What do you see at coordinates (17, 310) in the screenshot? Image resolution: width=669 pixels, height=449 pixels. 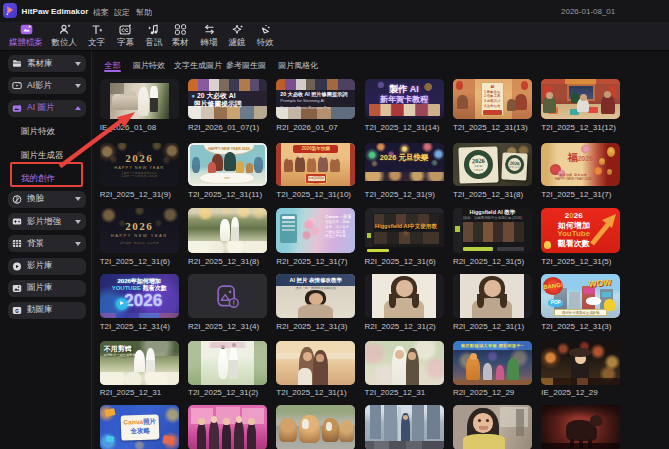 I see `svg-text: G` at bounding box center [17, 310].